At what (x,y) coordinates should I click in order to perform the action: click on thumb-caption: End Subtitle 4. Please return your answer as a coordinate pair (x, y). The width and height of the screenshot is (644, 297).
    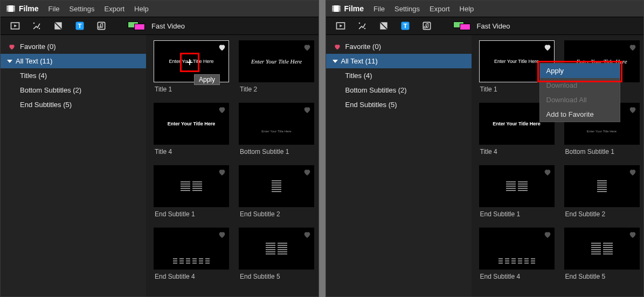
    Looking at the image, I should click on (191, 278).